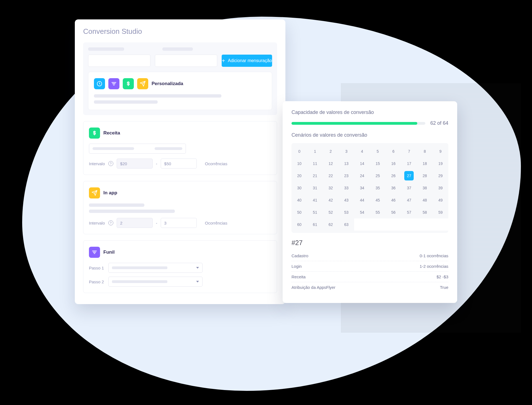 Image resolution: width=532 pixels, height=405 pixels. I want to click on scenario-cell: 28, so click(425, 176).